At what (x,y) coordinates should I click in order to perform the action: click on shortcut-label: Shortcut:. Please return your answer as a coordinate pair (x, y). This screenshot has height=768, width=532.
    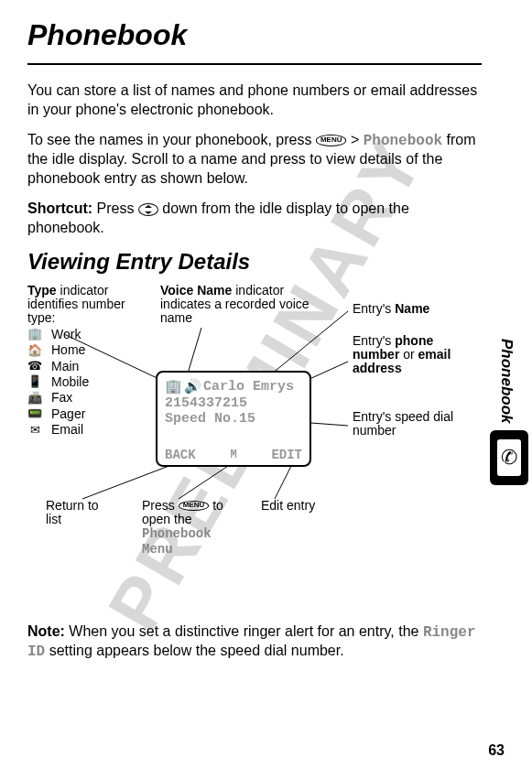
    Looking at the image, I should click on (60, 209).